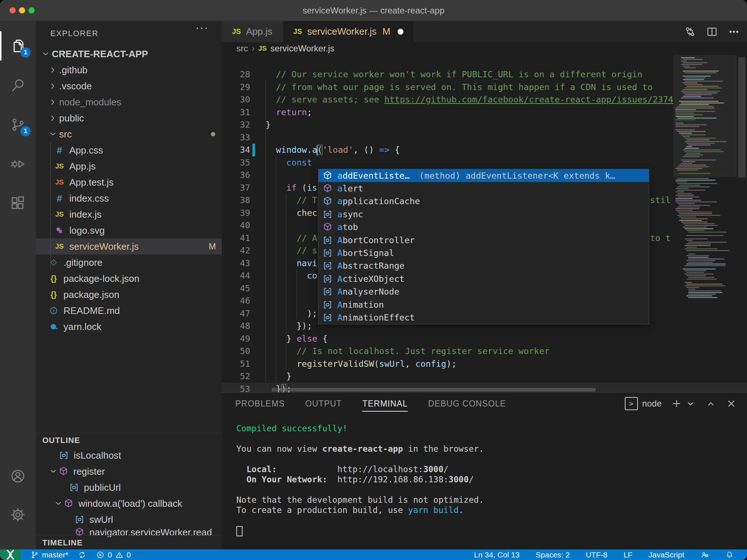 This screenshot has height=560, width=747. I want to click on suggest-item-async: async, so click(484, 214).